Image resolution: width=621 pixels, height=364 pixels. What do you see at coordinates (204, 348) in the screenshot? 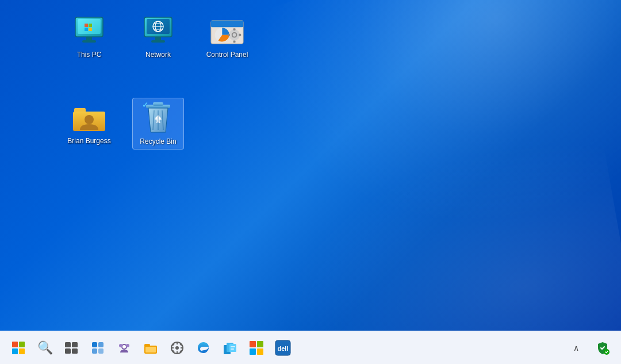
I see `edge-button` at bounding box center [204, 348].